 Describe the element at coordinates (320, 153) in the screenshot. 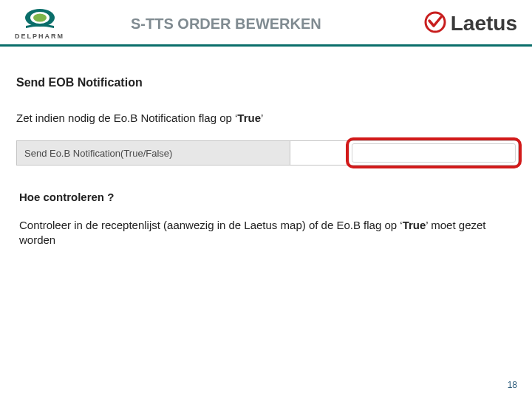

I see `field-gap` at that location.